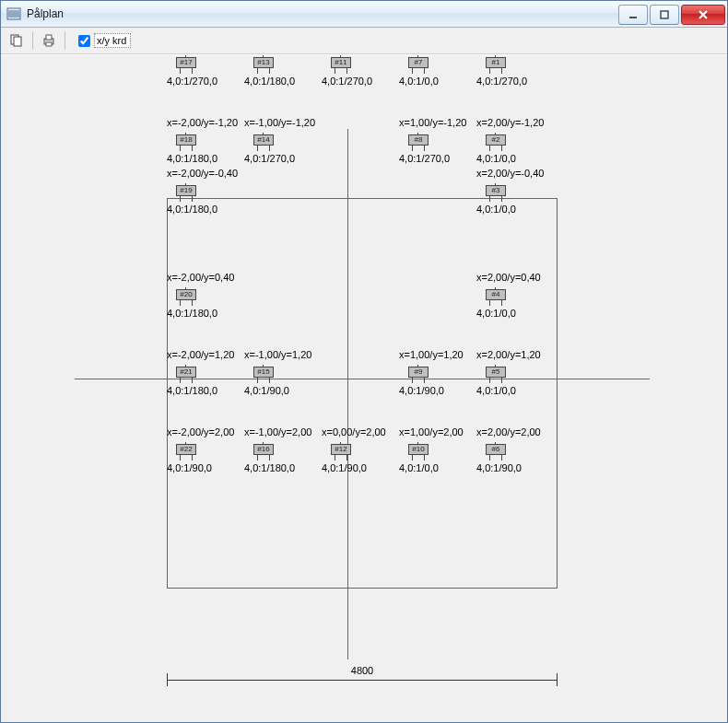  Describe the element at coordinates (283, 450) in the screenshot. I see `pile-marker: x=-1,00/y=2,00#164,0:1/180,0` at that location.